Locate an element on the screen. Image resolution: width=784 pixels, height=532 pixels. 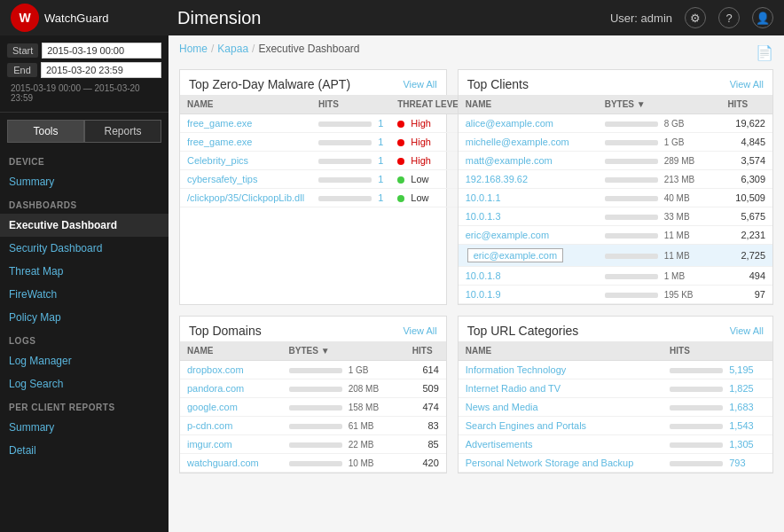
malware-name: cybersafety_tips is located at coordinates (246, 179).